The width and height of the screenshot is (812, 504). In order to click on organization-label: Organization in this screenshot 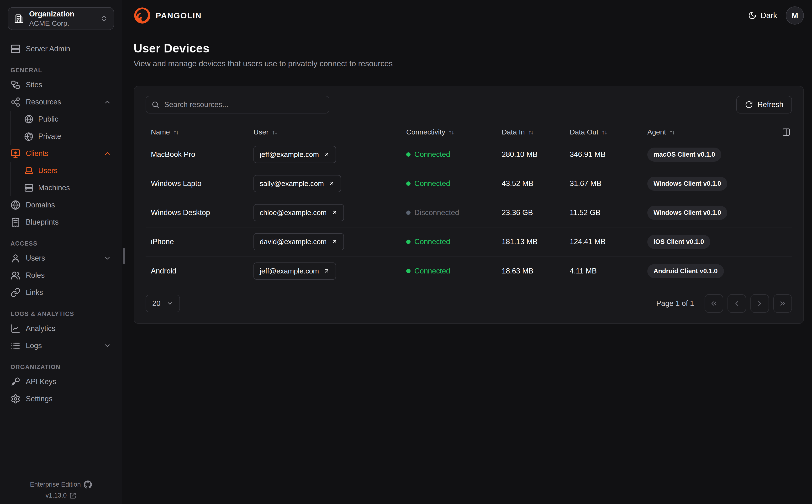, I will do `click(62, 14)`.